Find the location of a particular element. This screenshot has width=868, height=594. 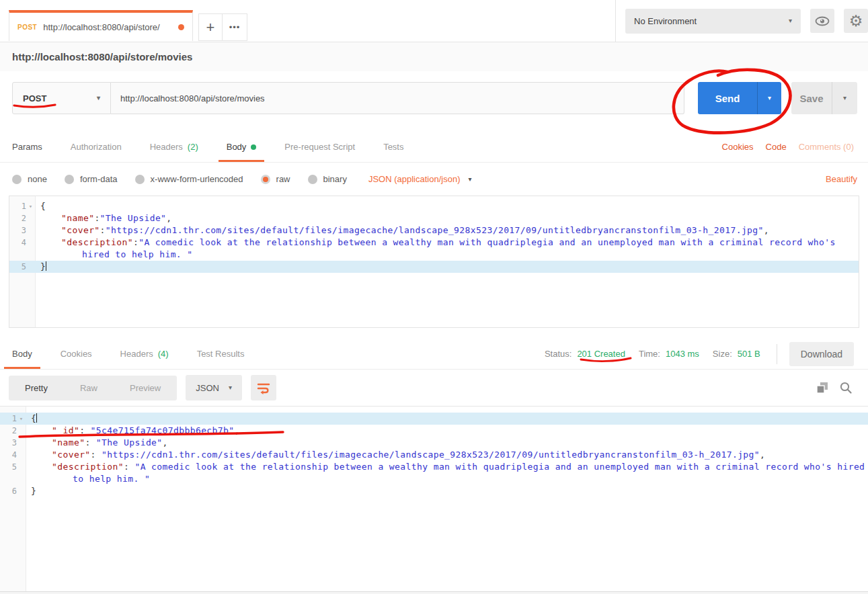

body-mode-x-www-form-urlencoded: x-www-form-urlencoded is located at coordinates (190, 179).